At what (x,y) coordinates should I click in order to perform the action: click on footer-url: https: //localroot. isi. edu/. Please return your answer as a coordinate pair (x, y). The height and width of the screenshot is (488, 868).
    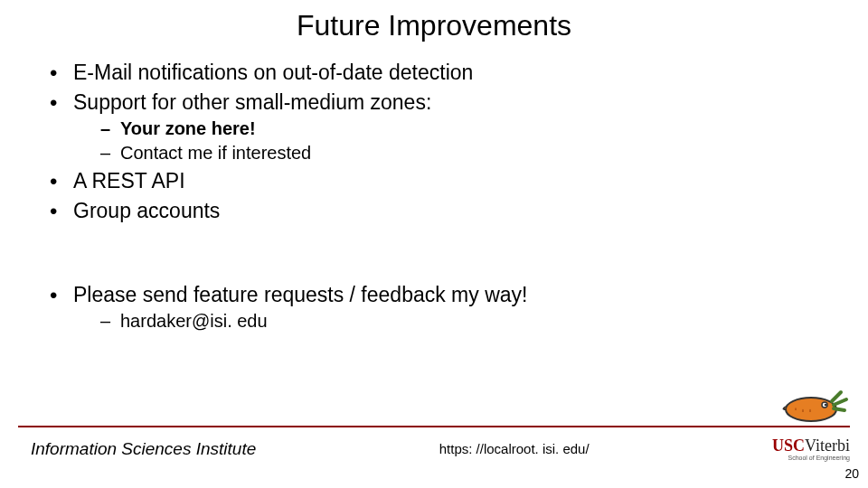
    Looking at the image, I should click on (514, 448).